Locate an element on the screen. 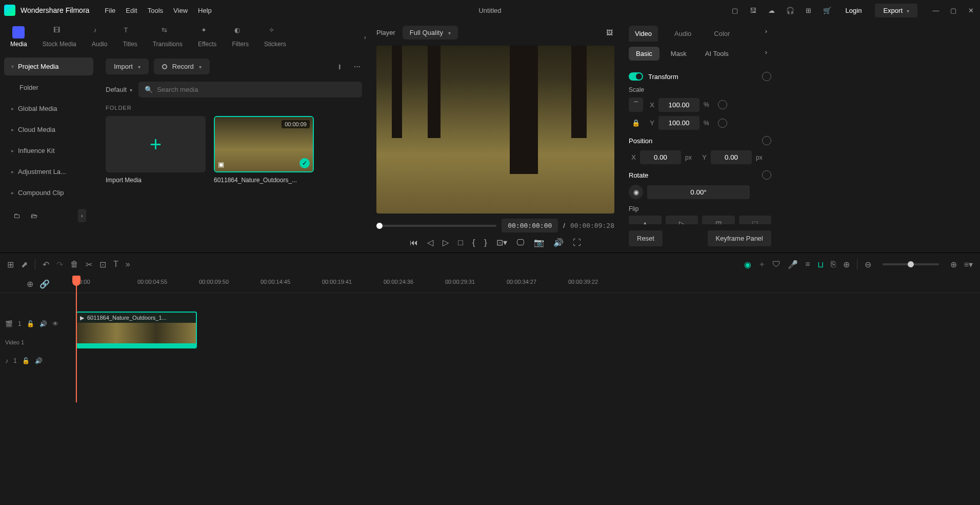 This screenshot has width=980, height=505. sort-dropdown: Default is located at coordinates (119, 89).